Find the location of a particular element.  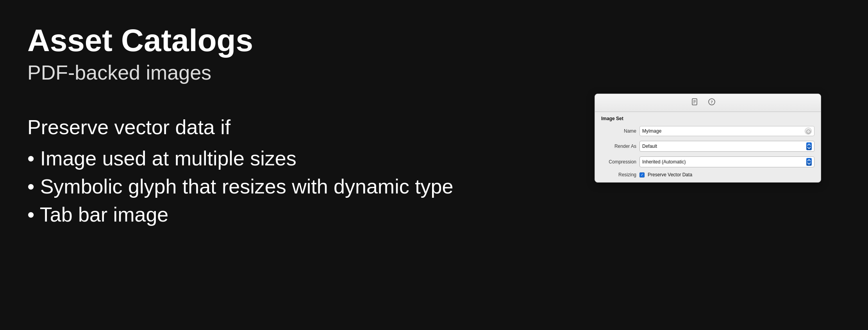

render-value: Default is located at coordinates (650, 146).